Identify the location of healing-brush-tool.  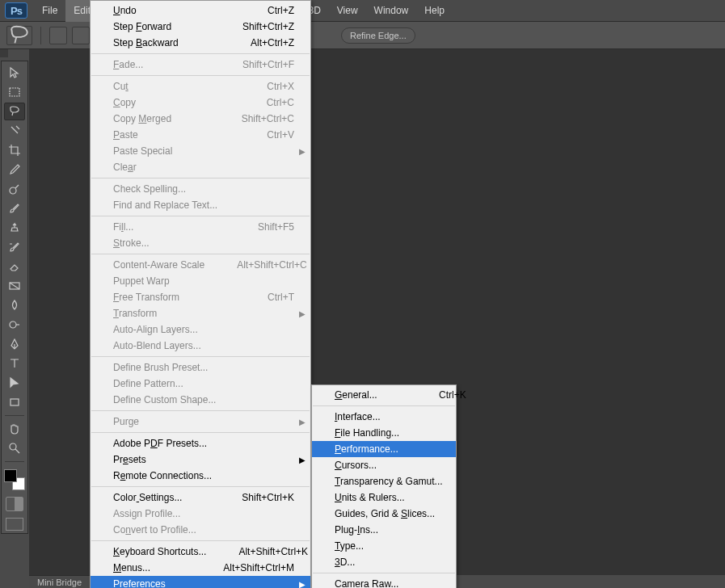
(15, 189).